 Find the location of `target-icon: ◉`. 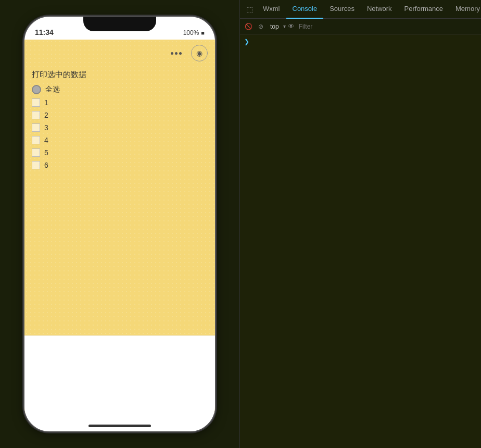

target-icon: ◉ is located at coordinates (199, 53).